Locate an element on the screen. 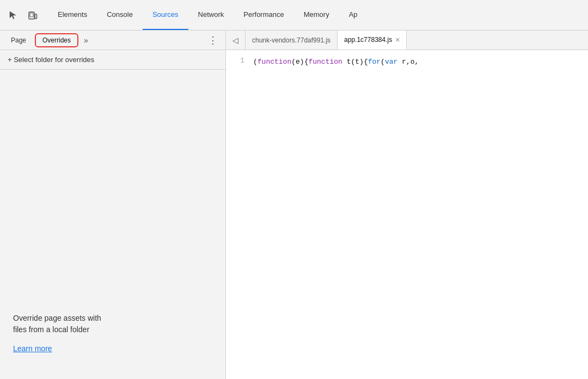 The width and height of the screenshot is (588, 379). override-description: Override page assets withfiles from a lo… is located at coordinates (113, 324).